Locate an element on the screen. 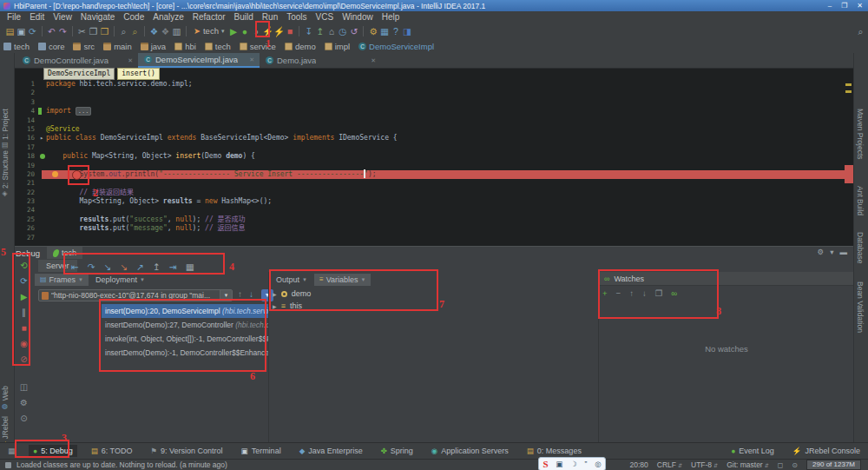 This screenshot has height=470, width=868. move-down-icon: ↓ is located at coordinates (644, 294).